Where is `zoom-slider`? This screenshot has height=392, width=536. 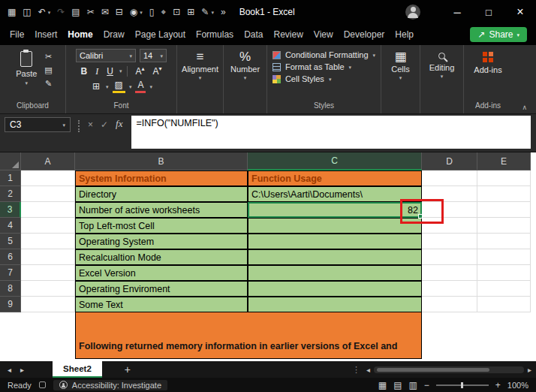 zoom-slider is located at coordinates (462, 385).